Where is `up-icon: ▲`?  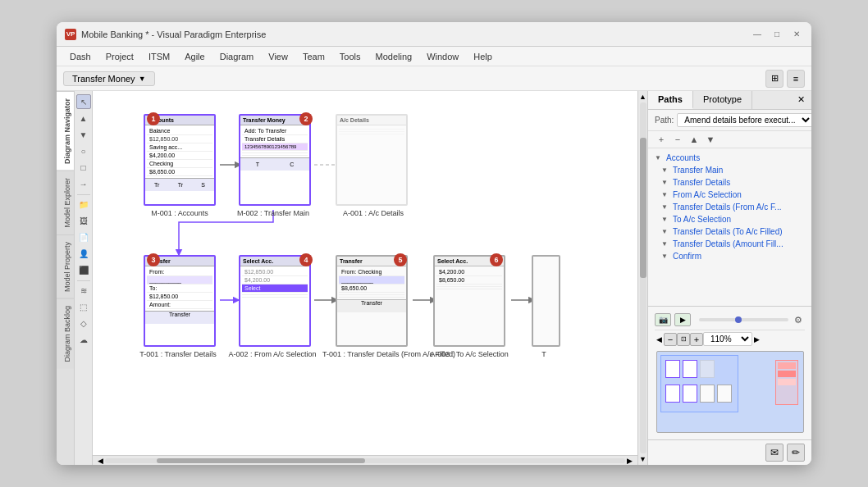 up-icon: ▲ is located at coordinates (84, 118).